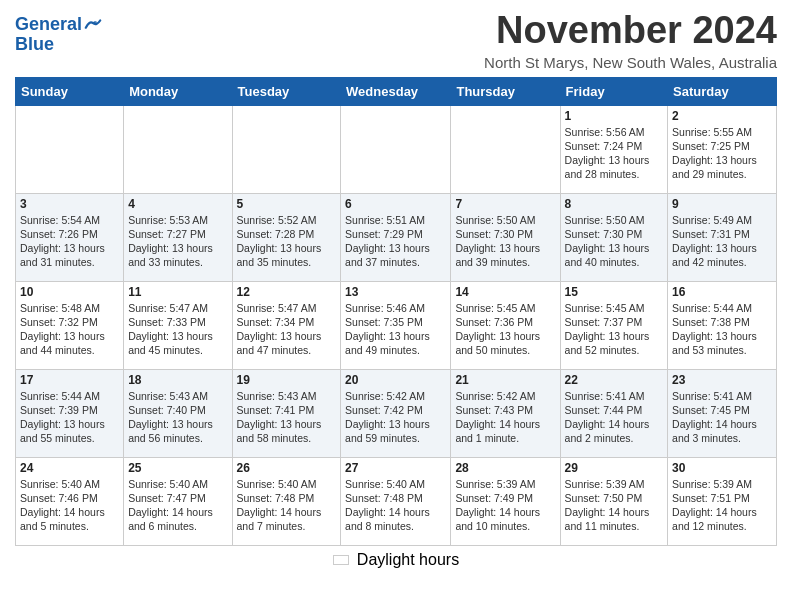 The width and height of the screenshot is (792, 612). Describe the element at coordinates (722, 413) in the screenshot. I see `calendar-cell: 23Sunrise: 5:41 AMSunset: 7:45 PMDayligh…` at that location.